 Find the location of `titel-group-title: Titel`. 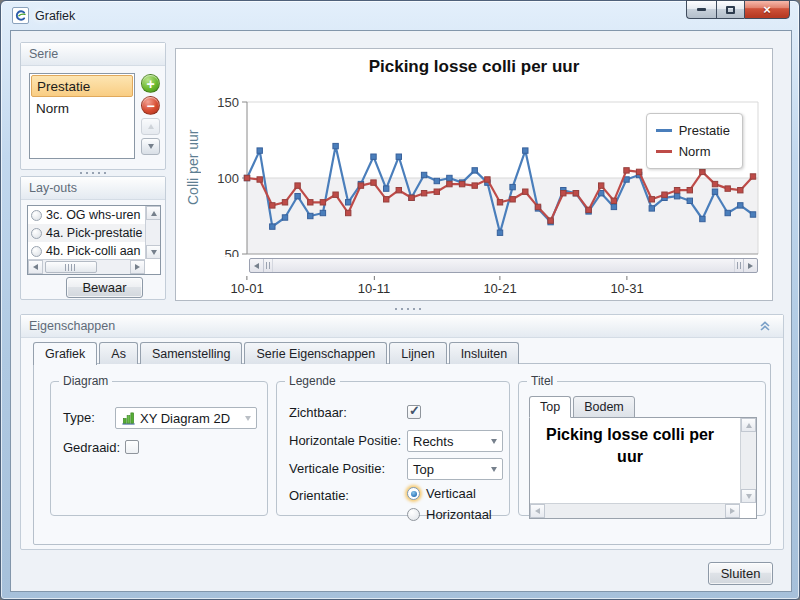

titel-group-title: Titel is located at coordinates (542, 381).